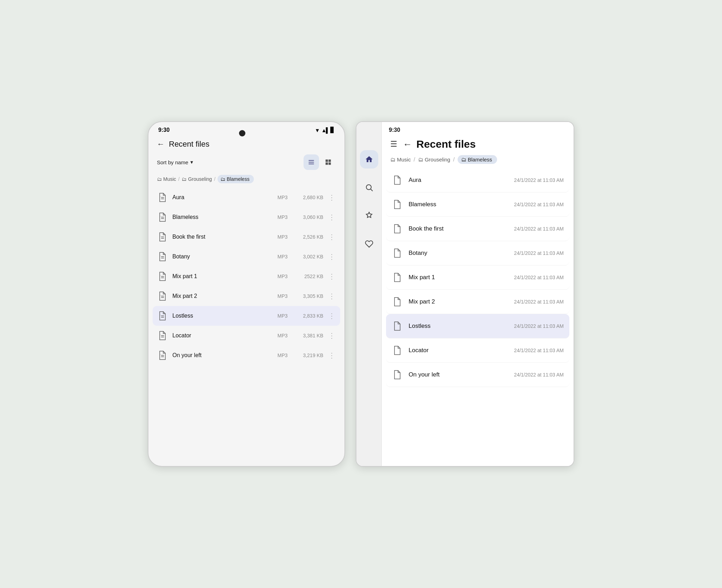 This screenshot has height=588, width=722. Describe the element at coordinates (246, 296) in the screenshot. I see `phone-file-item: ♪ Mix part 2 MP3 3,305 KB ⋮` at that location.